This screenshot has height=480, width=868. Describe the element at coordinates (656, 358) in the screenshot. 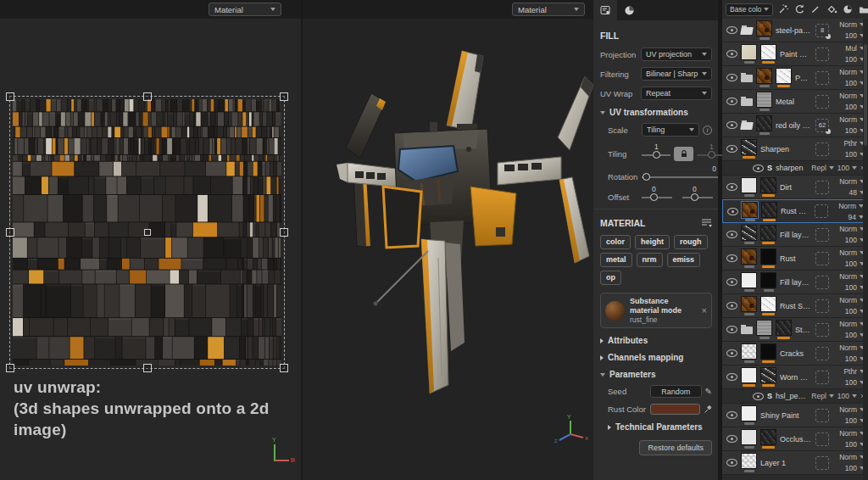

I see `channels-mapping-header: Channels mapping` at that location.